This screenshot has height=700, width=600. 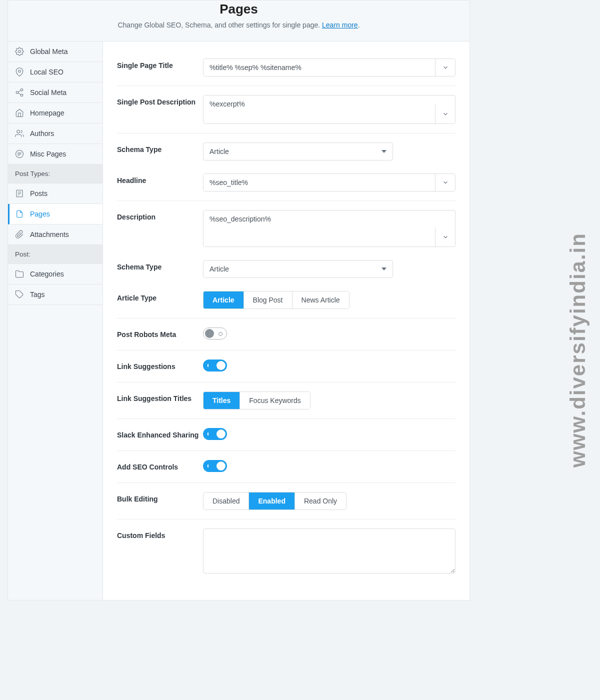 I want to click on article-type-label: Article Type, so click(x=160, y=296).